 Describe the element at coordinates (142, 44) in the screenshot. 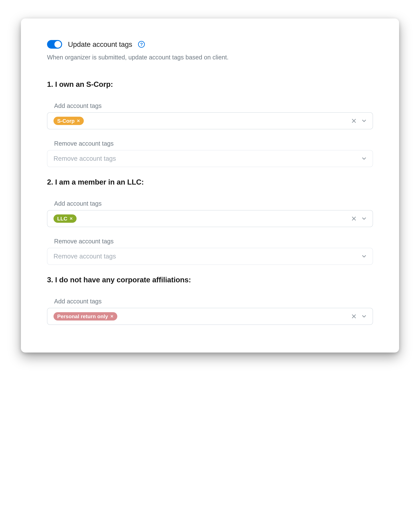

I see `help-icon: ?` at that location.